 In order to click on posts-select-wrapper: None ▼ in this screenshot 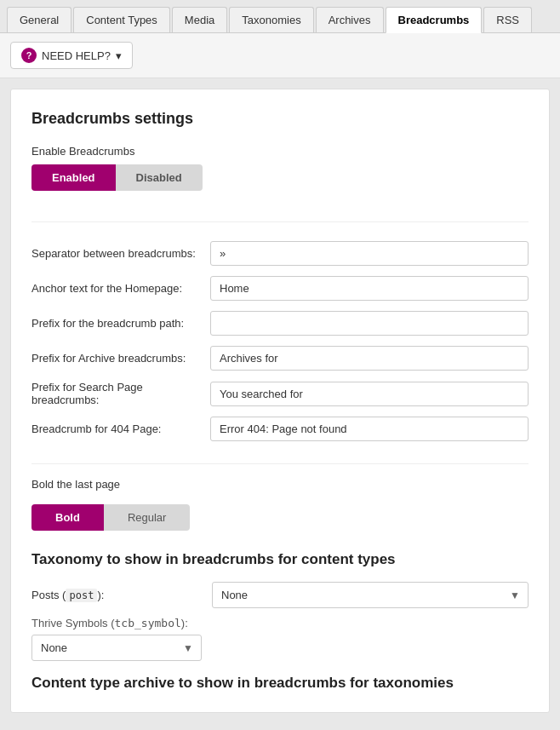, I will do `click(370, 595)`.